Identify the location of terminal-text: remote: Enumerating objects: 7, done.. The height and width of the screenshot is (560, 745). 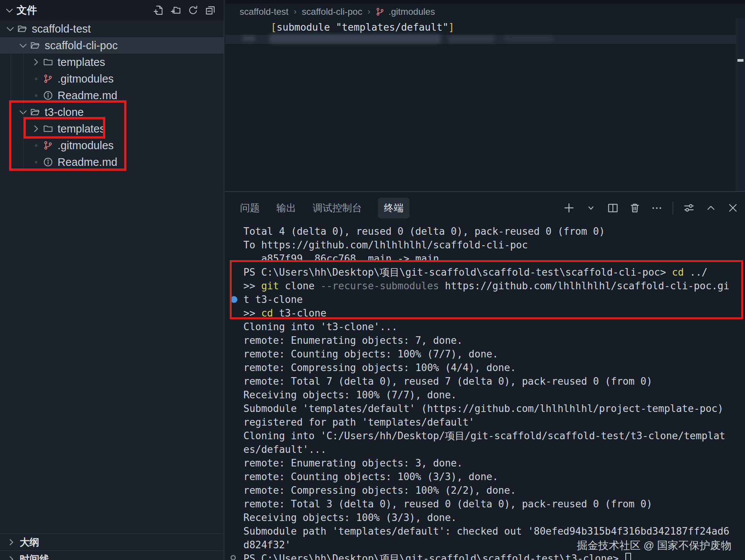
(353, 340).